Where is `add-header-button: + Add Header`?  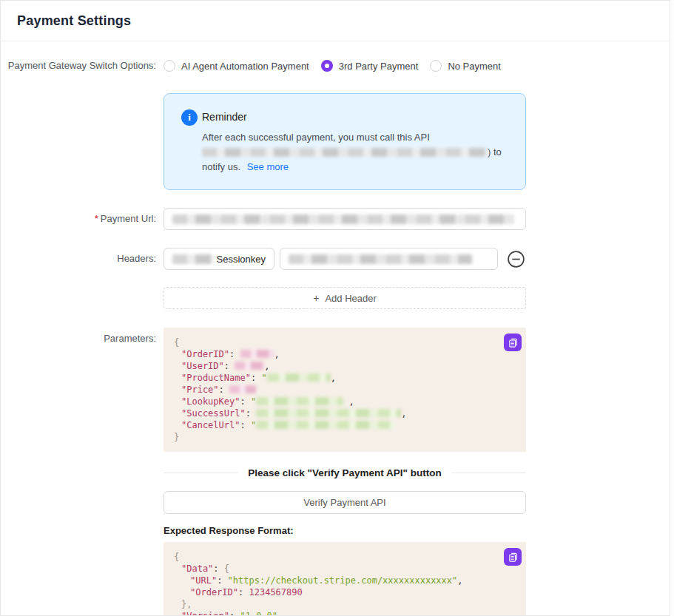
add-header-button: + Add Header is located at coordinates (345, 298).